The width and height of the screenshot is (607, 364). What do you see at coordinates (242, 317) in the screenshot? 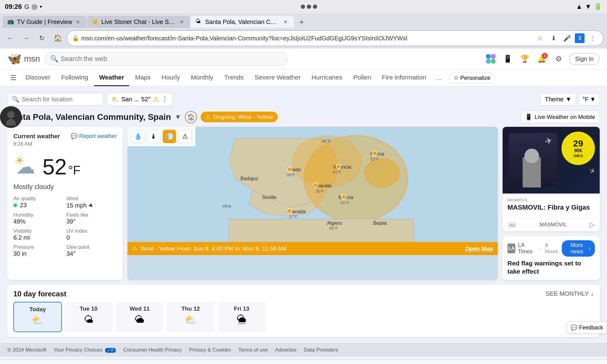
I see `forecast-day-fri: Fri 13 🌦` at bounding box center [242, 317].